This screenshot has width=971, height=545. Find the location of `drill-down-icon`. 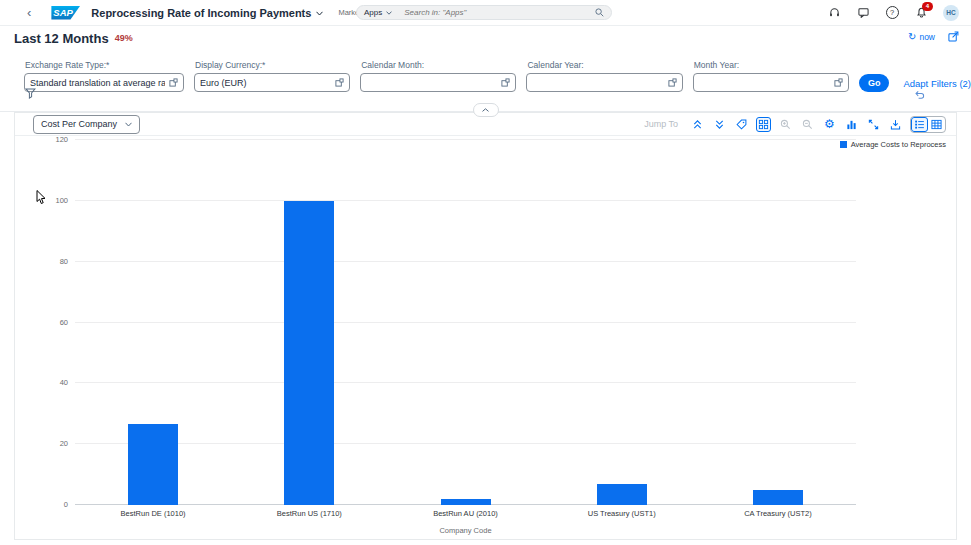

drill-down-icon is located at coordinates (720, 124).